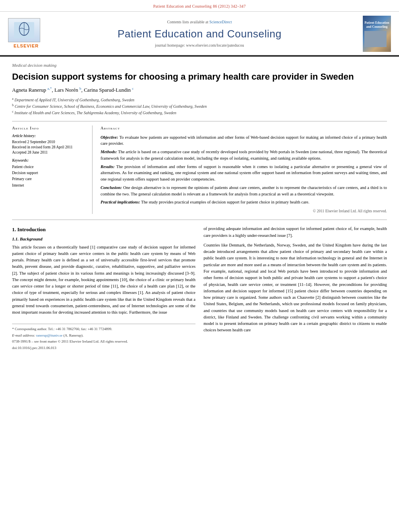  What do you see at coordinates (220, 22) in the screenshot?
I see `sciencedirect-link: ScienceDirect` at bounding box center [220, 22].